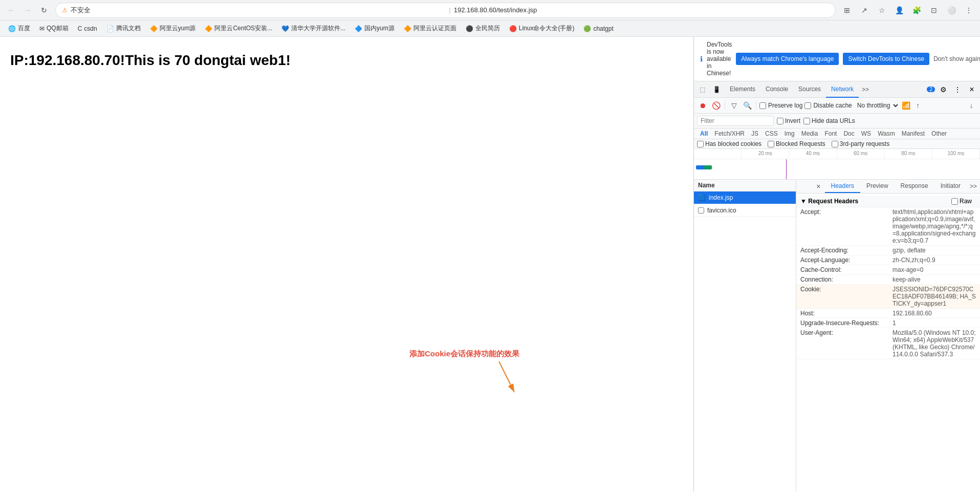 Image resolution: width=980 pixels, height=492 pixels. I want to click on filter-type-all: All, so click(704, 134).